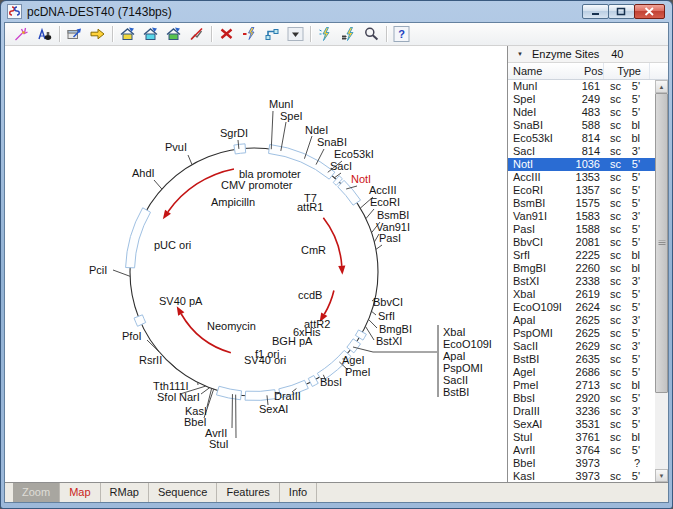 This screenshot has width=673, height=509. What do you see at coordinates (288, 396) in the screenshot?
I see `site-label-DraIII: DraIII` at bounding box center [288, 396].